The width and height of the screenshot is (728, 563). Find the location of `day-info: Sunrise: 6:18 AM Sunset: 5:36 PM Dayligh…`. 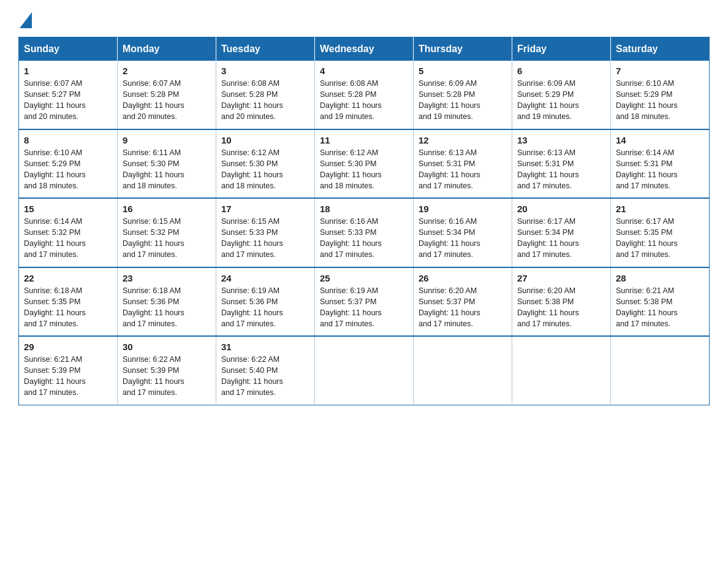

day-info: Sunrise: 6:18 AM Sunset: 5:36 PM Dayligh… is located at coordinates (167, 308).